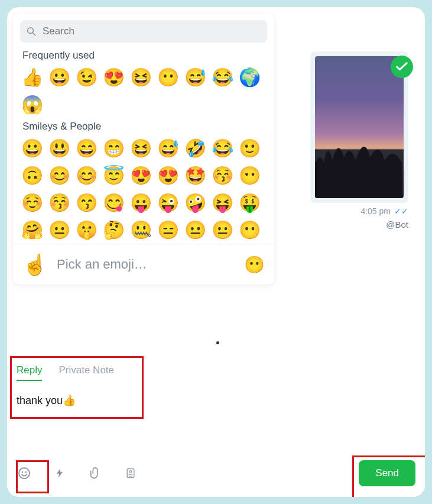 The image size is (432, 504). I want to click on emoji-item: 🌍, so click(249, 77).